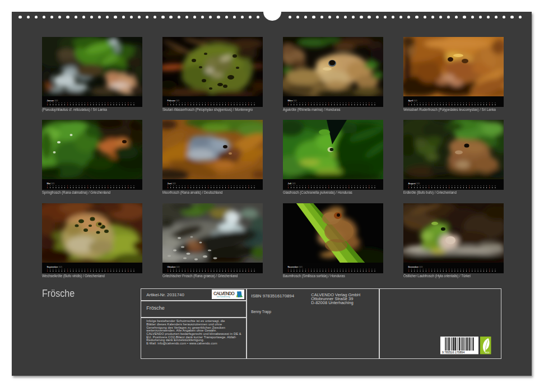 The height and width of the screenshot is (392, 544). What do you see at coordinates (415, 267) in the screenshot?
I see `svg-text: Dezember2025` at bounding box center [415, 267].